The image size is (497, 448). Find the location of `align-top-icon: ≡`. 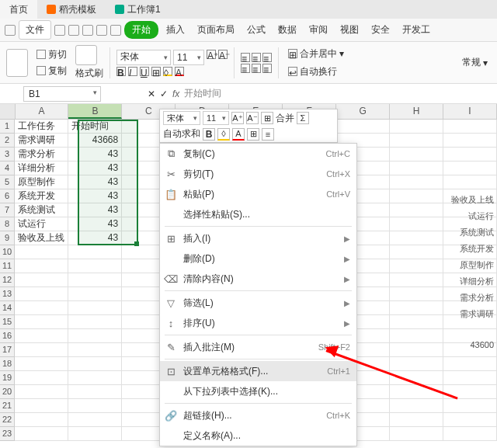

align-top-icon: ≡ is located at coordinates (245, 57).